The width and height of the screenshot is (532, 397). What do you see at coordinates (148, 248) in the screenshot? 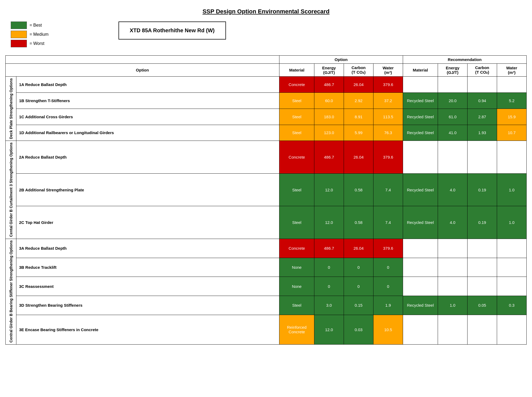
I see `sub-option-label: 3A Reduce Ballast Depth` at bounding box center [148, 248].